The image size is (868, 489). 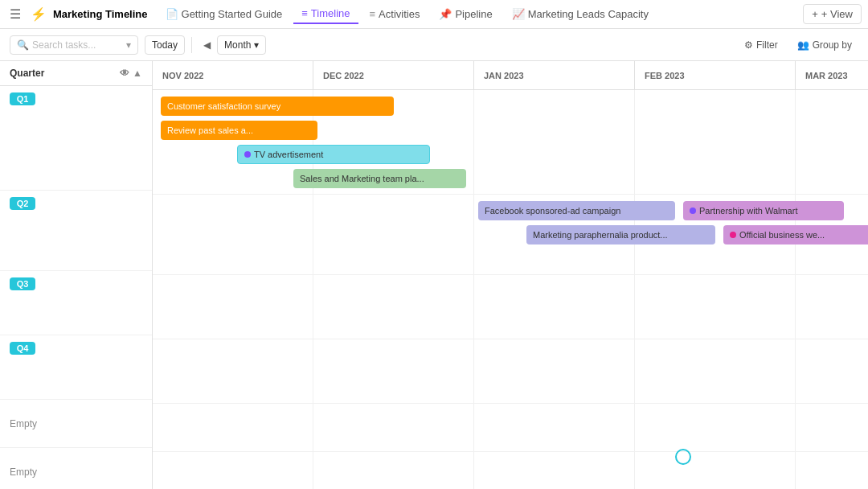 I want to click on today-button: Today, so click(x=165, y=45).